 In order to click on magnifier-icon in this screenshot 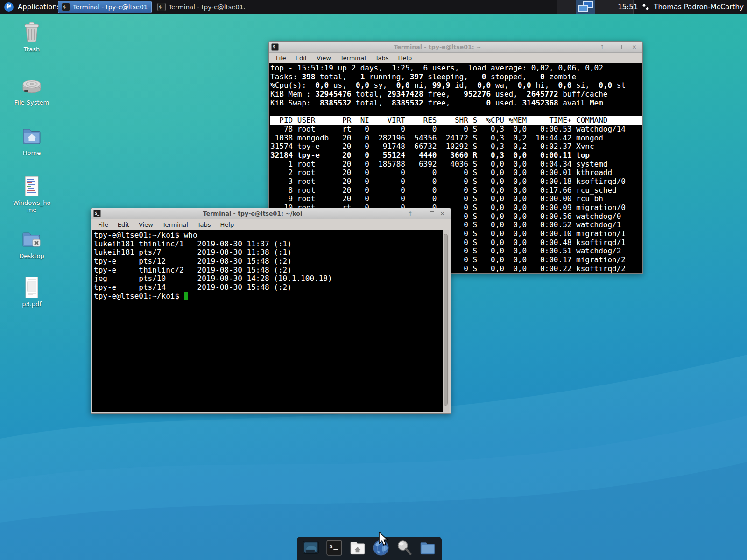, I will do `click(404, 549)`.